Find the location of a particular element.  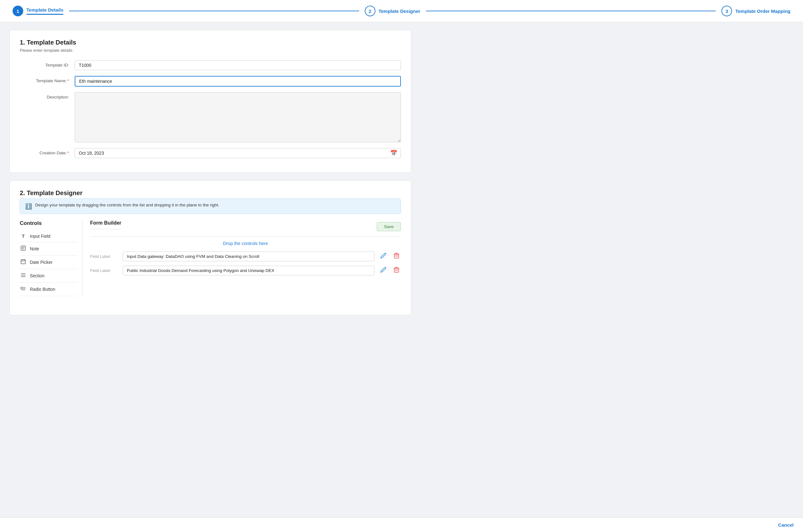

control-section-label: Section is located at coordinates (37, 276).